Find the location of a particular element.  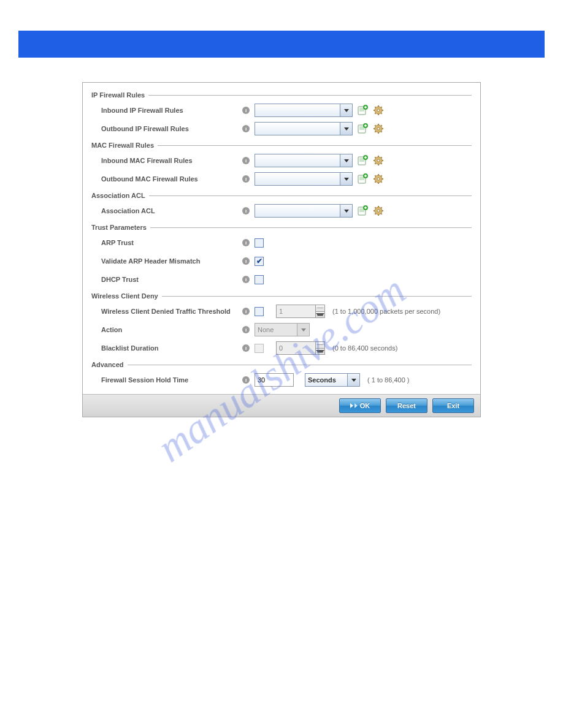

label-outbound-mac: Outbound MAC Firewall Rules is located at coordinates (167, 179).